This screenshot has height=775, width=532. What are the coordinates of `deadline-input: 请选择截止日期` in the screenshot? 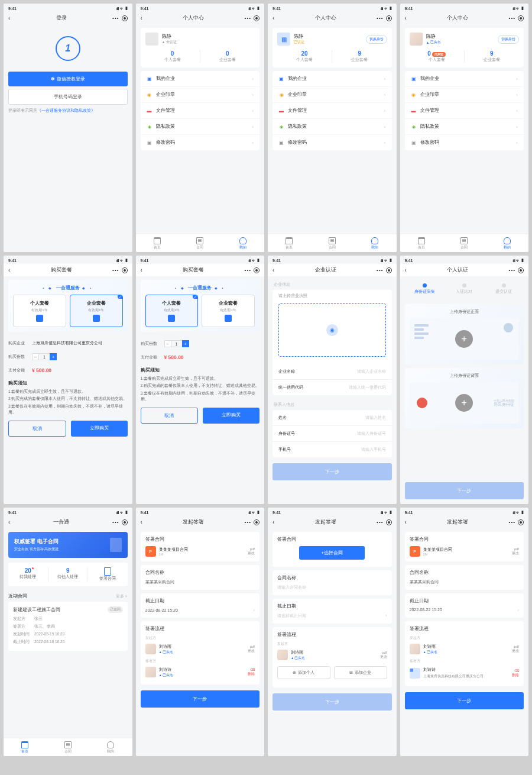 It's located at (292, 616).